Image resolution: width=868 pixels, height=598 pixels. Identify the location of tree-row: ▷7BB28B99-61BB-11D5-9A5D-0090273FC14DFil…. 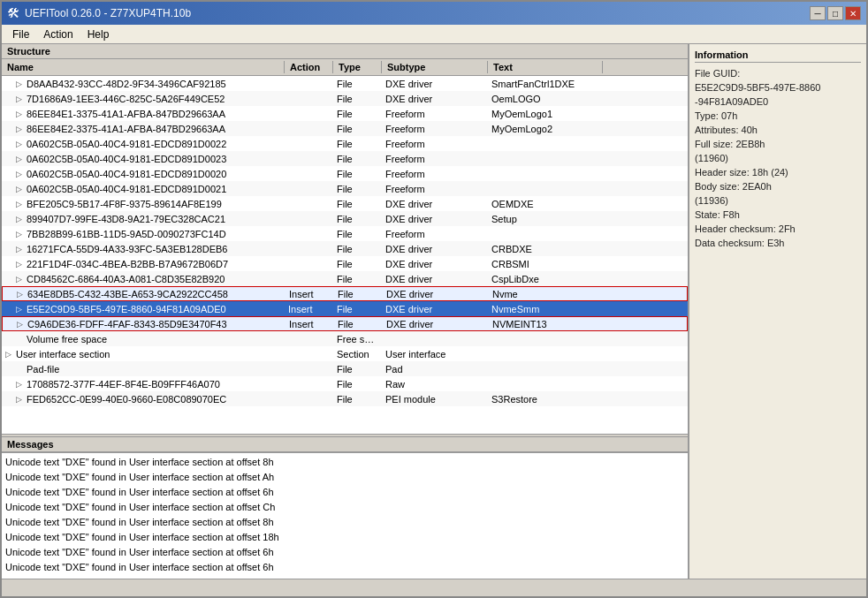
(345, 233).